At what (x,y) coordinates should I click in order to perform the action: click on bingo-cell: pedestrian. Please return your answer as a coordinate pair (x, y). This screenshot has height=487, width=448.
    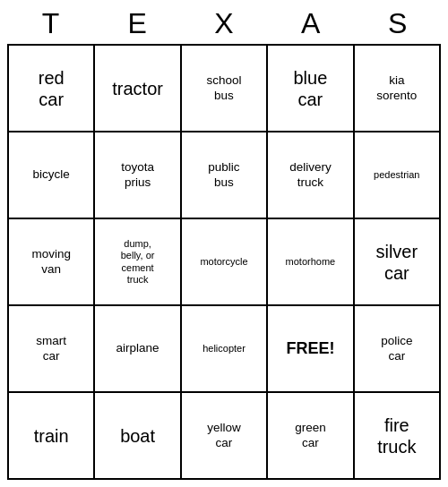
    Looking at the image, I should click on (398, 175).